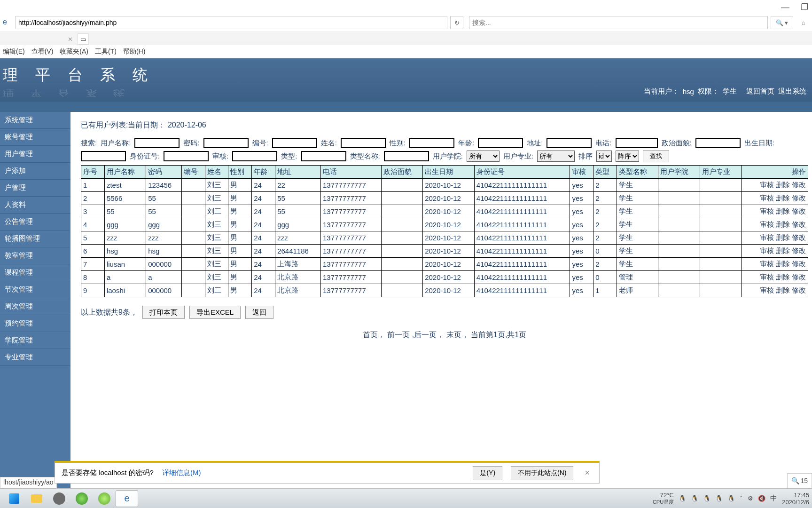  I want to click on tray-qq-icon-4: 🐧, so click(719, 499).